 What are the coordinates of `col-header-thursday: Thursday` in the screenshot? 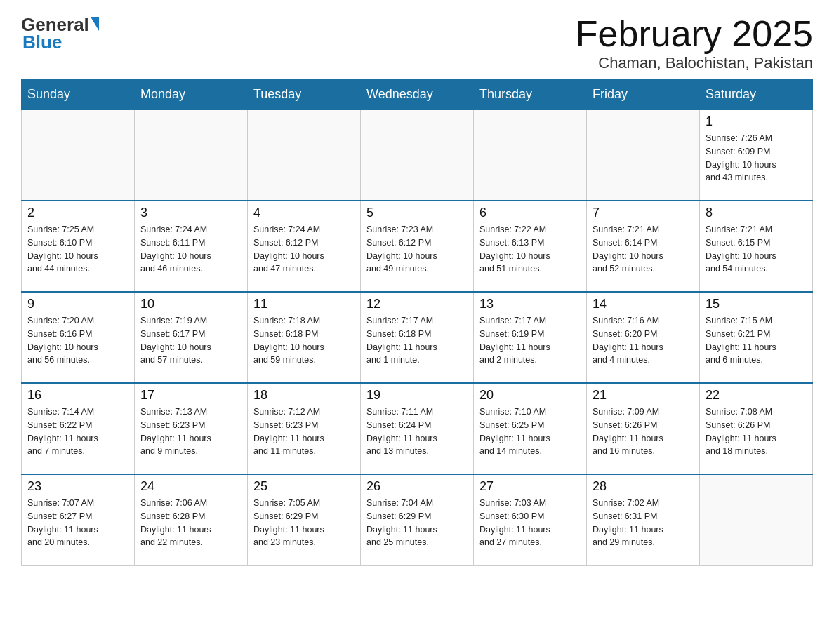 It's located at (531, 95).